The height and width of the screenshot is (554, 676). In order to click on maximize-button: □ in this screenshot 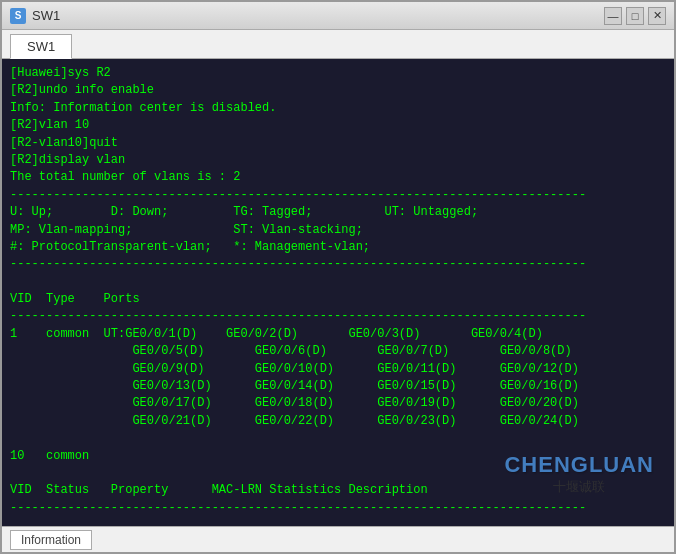, I will do `click(635, 16)`.